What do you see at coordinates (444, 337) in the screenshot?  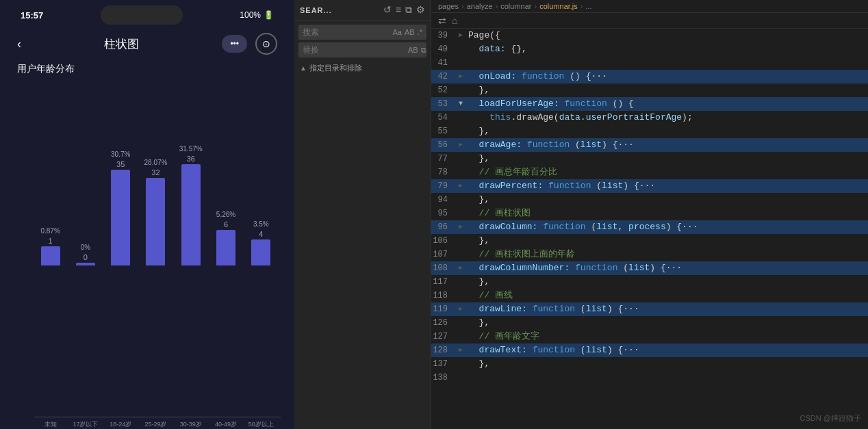 I see `line-number: 127` at bounding box center [444, 337].